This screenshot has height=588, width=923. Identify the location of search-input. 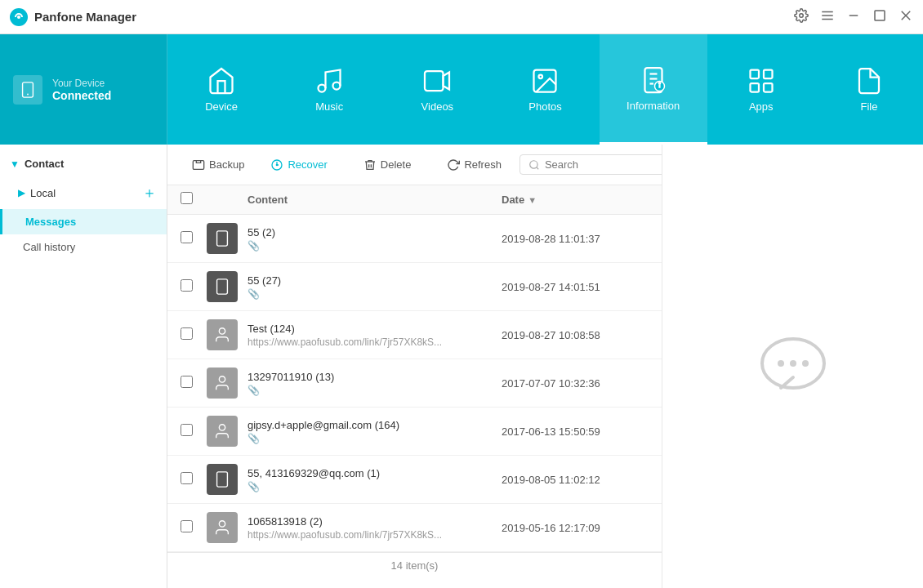
(603, 165).